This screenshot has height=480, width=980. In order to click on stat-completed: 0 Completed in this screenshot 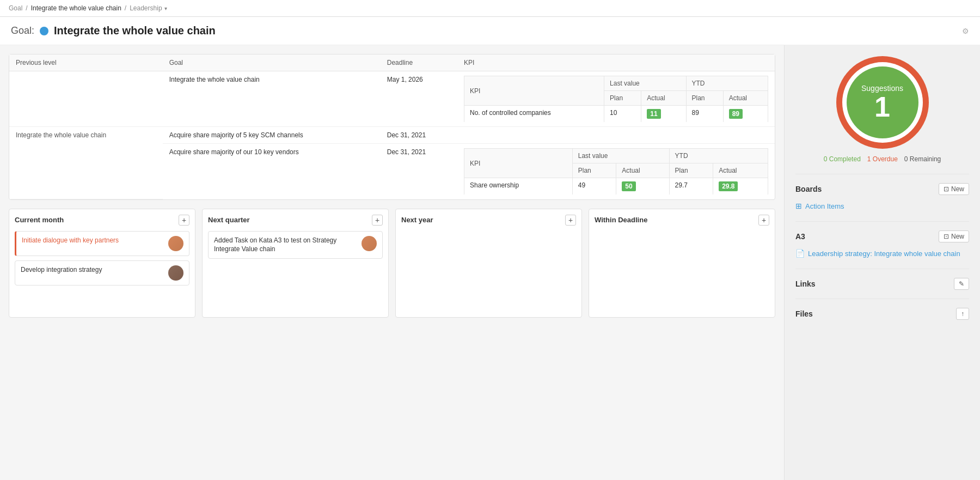, I will do `click(842, 159)`.